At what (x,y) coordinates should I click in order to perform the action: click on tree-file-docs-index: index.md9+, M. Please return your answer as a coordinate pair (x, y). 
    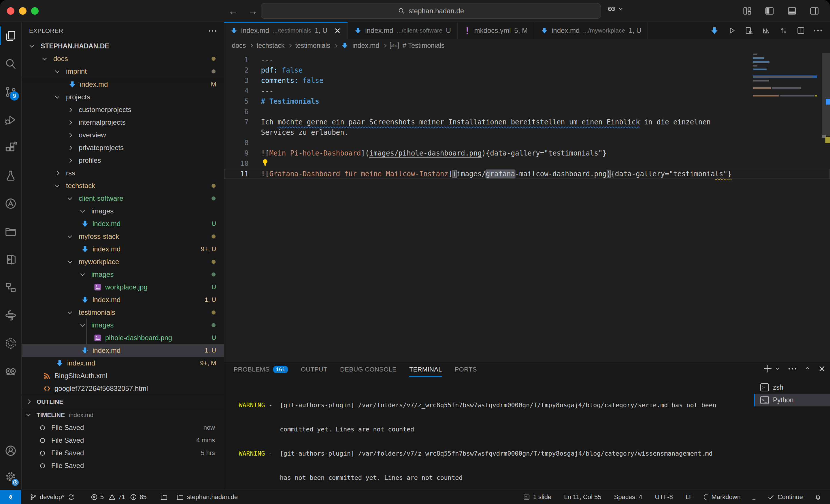
    Looking at the image, I should click on (123, 363).